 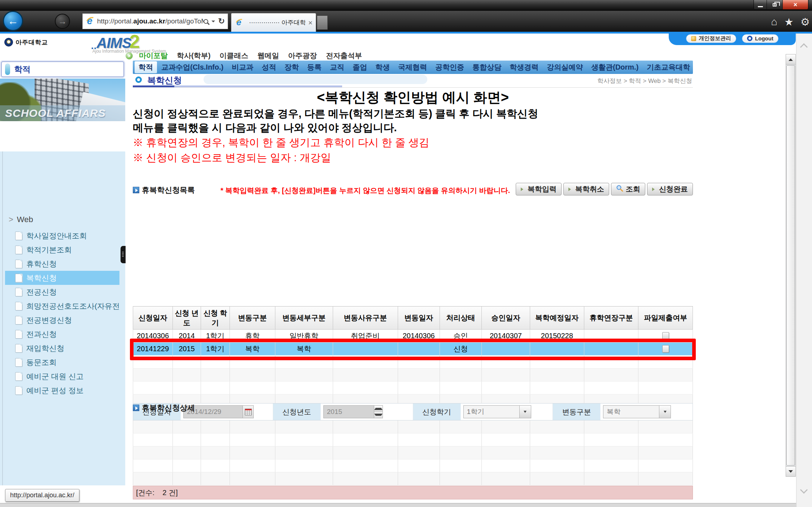 What do you see at coordinates (506, 336) in the screenshot?
I see `table-cell: 20140307` at bounding box center [506, 336].